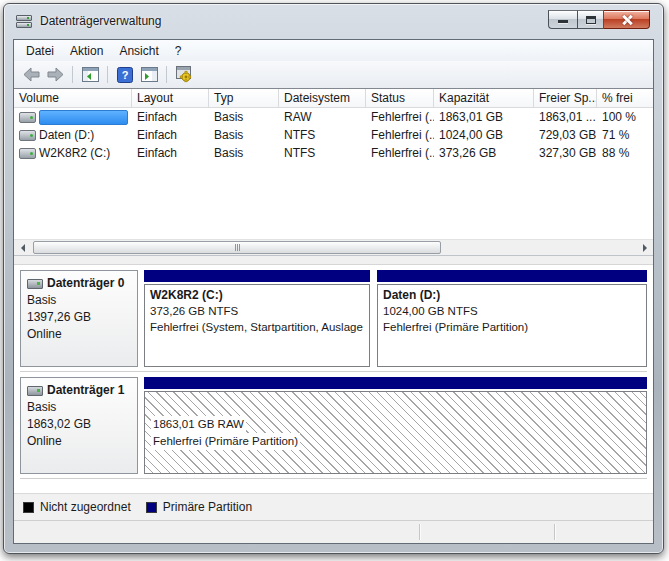 The image size is (669, 561). I want to click on cell-freier-speicher: 729,03 GB, so click(566, 135).